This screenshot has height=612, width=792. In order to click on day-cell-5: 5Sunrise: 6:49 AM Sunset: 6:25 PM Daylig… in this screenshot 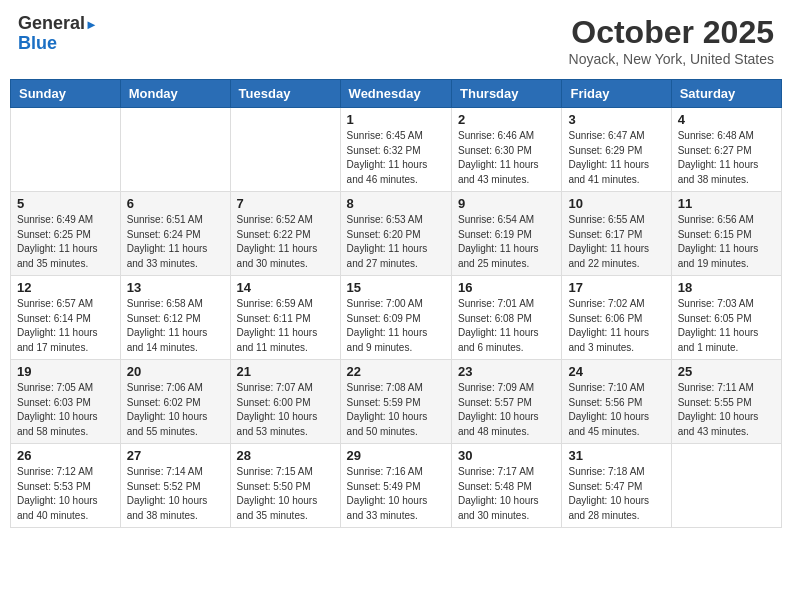, I will do `click(66, 234)`.